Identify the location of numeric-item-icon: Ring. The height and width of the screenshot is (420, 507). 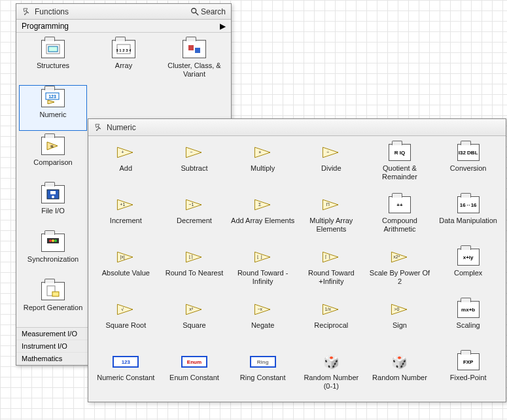
(263, 362).